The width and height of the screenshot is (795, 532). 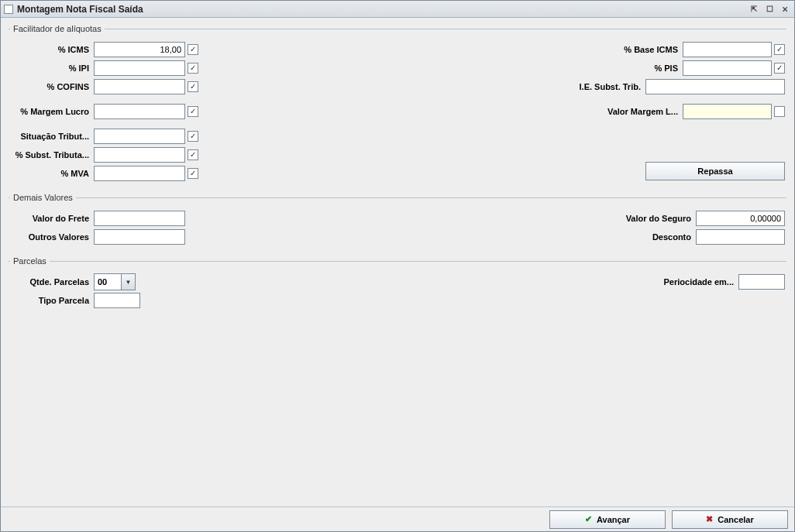 I want to click on outros-valores-label: Outros Valores, so click(x=52, y=237).